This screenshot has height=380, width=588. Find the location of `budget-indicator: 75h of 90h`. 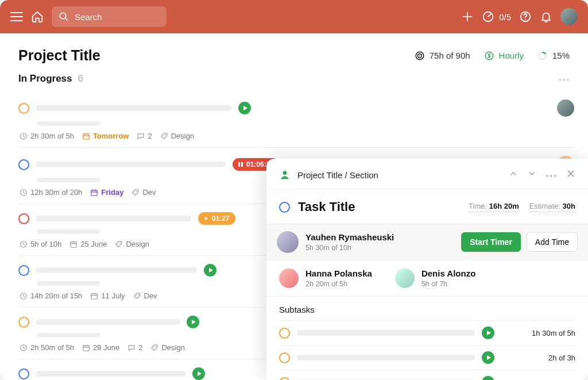

budget-indicator: 75h of 90h is located at coordinates (442, 56).